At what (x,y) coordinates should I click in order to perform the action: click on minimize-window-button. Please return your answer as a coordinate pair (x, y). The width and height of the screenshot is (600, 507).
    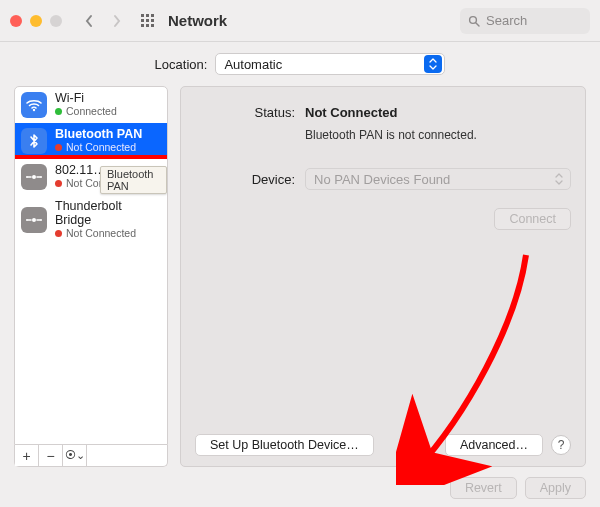
    Looking at the image, I should click on (36, 21).